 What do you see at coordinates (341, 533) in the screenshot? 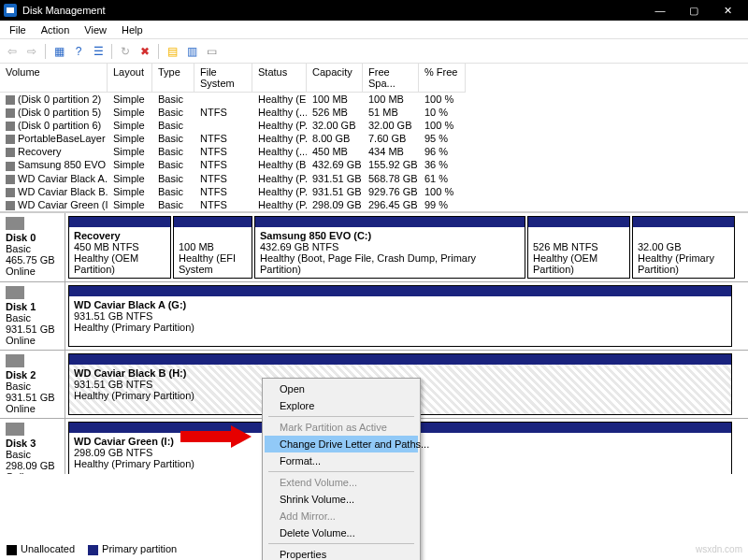
I see `ctx-delete: Delete Volume...` at bounding box center [341, 533].